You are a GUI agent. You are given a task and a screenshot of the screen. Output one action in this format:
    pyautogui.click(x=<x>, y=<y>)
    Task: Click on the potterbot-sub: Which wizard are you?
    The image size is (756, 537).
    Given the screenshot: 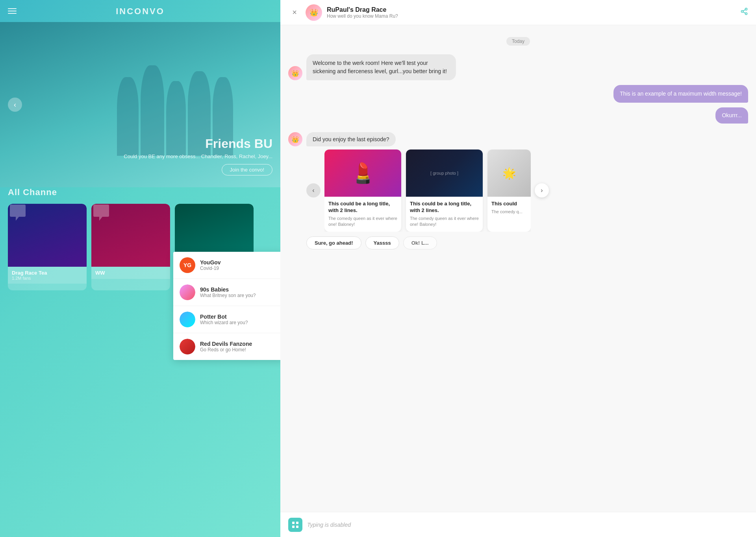 What is the action you would take?
    pyautogui.click(x=224, y=323)
    